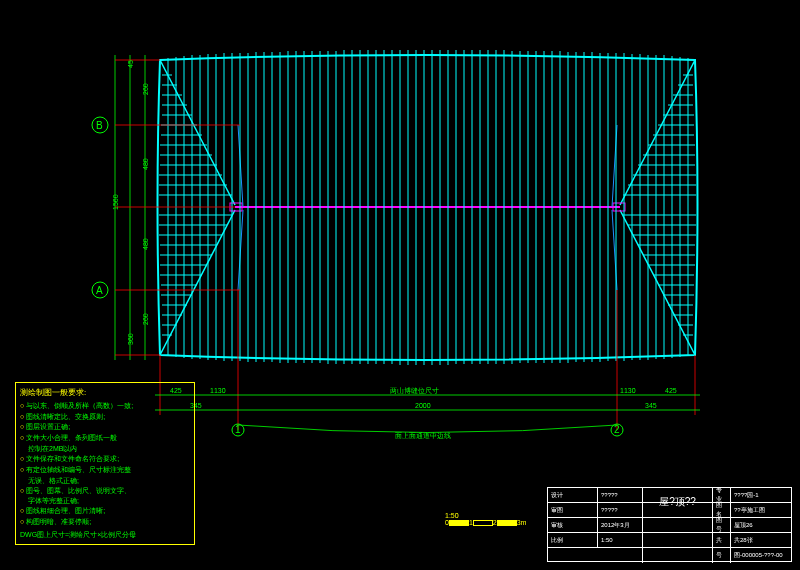 Image resolution: width=800 pixels, height=570 pixels. What do you see at coordinates (658, 282) in the screenshot?
I see `hip-line-br` at bounding box center [658, 282].